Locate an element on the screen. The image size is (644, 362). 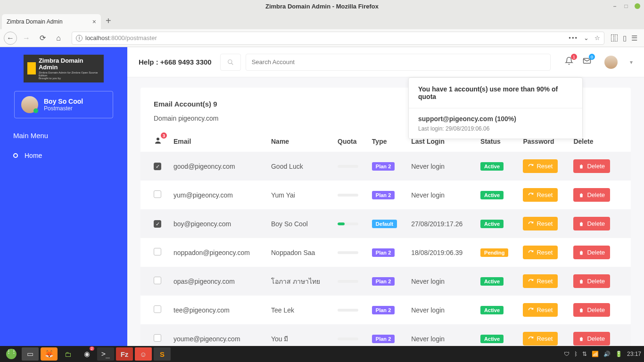
shield-icon: 🛡 is located at coordinates (567, 354).